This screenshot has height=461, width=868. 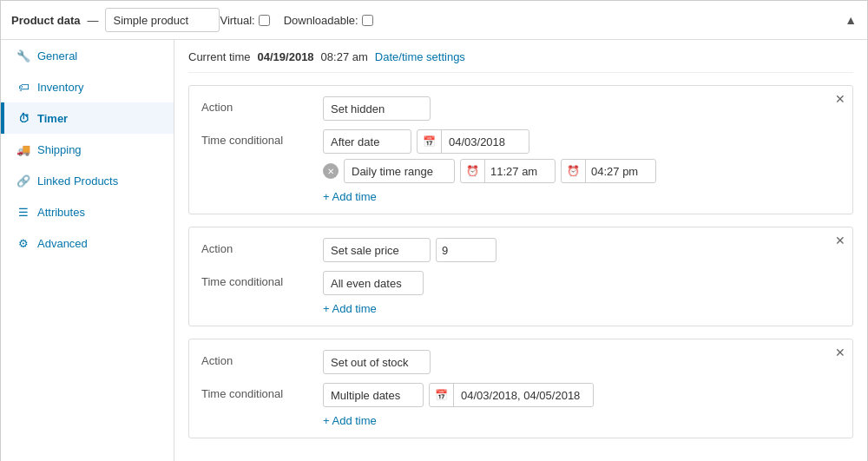 What do you see at coordinates (377, 362) in the screenshot?
I see `action-select-3: Set out of stock Set hidden Set visible …` at bounding box center [377, 362].